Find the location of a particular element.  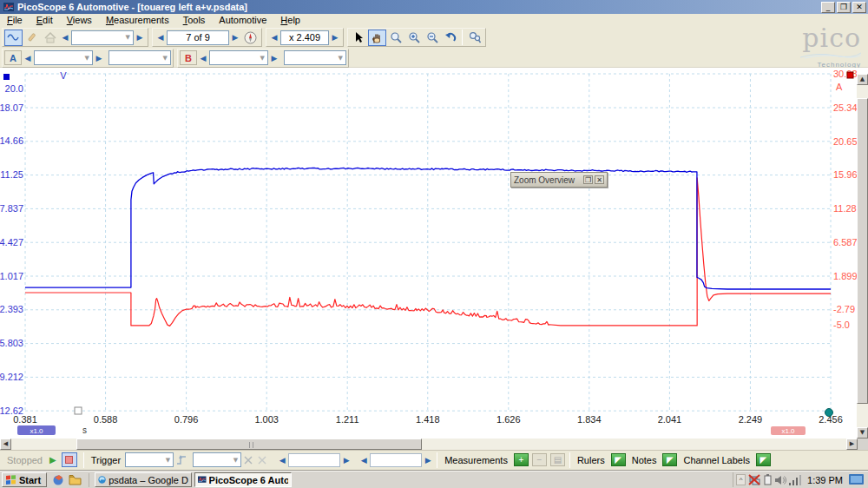

left-axis-labels: 20.018.0714.6611.257.8374.4271.017-2.393… is located at coordinates (12, 250).